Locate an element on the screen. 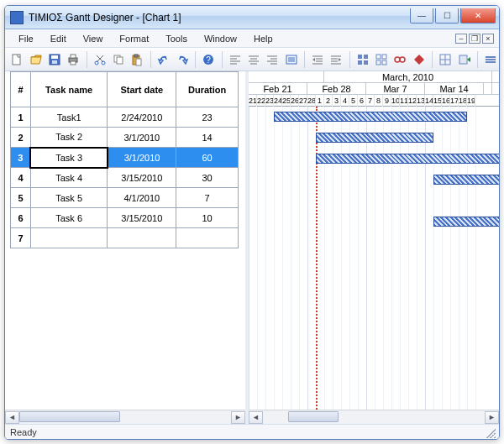 This screenshot has height=444, width=504. cell-task-name: Task 3 is located at coordinates (69, 158).